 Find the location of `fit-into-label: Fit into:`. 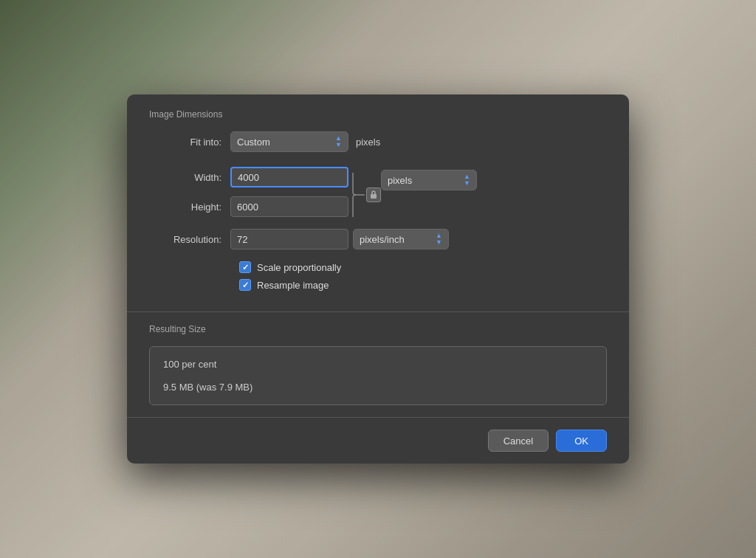

fit-into-label: Fit into: is located at coordinates (190, 142).